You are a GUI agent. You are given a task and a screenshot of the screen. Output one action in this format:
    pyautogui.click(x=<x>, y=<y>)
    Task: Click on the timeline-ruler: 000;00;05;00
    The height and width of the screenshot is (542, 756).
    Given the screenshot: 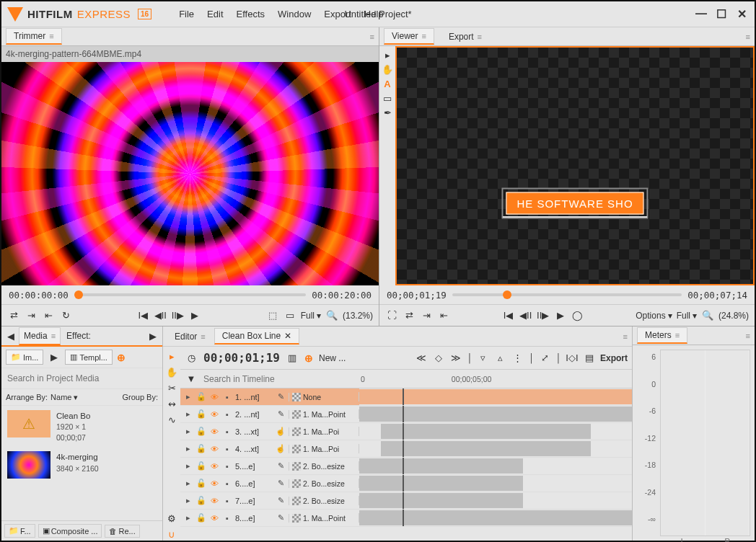 What is the action you would take?
    pyautogui.click(x=487, y=379)
    